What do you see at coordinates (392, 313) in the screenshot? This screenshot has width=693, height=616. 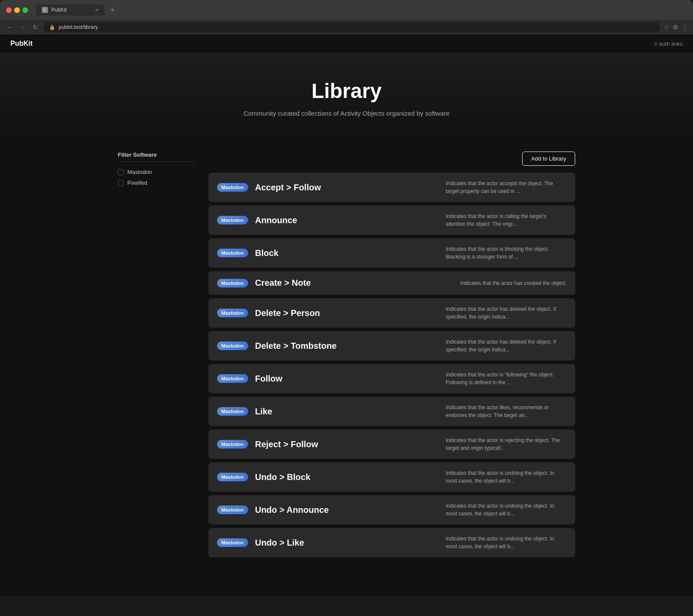 I see `list-item: Mastodon Delete > Person Indicates that …` at bounding box center [392, 313].